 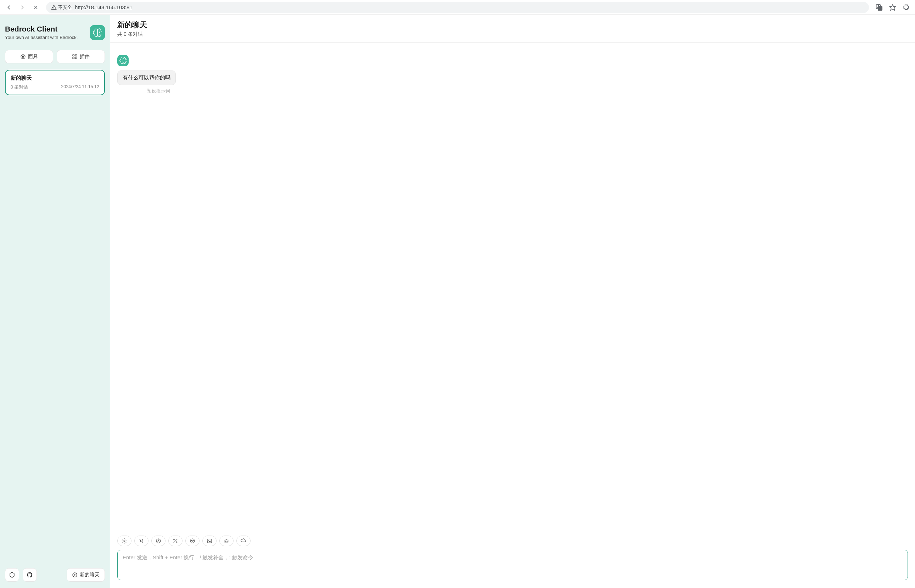 What do you see at coordinates (23, 57) in the screenshot?
I see `mask-icon` at bounding box center [23, 57].